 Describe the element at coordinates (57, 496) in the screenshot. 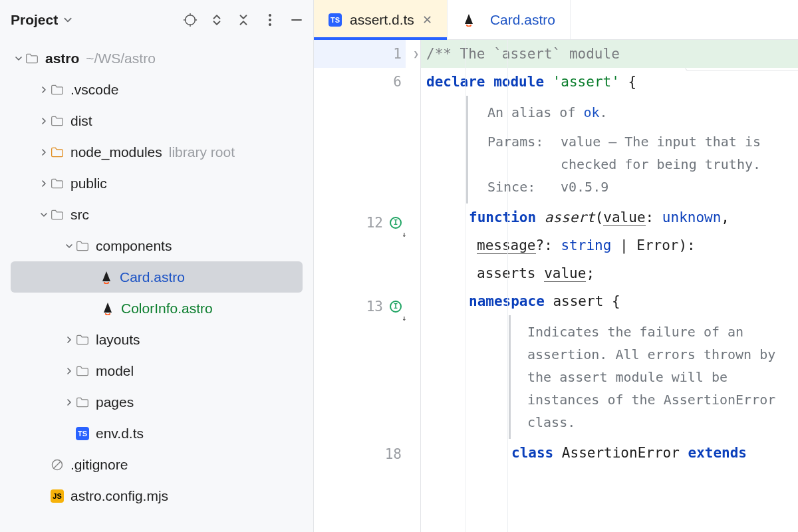

I see `js-icon: JS` at that location.